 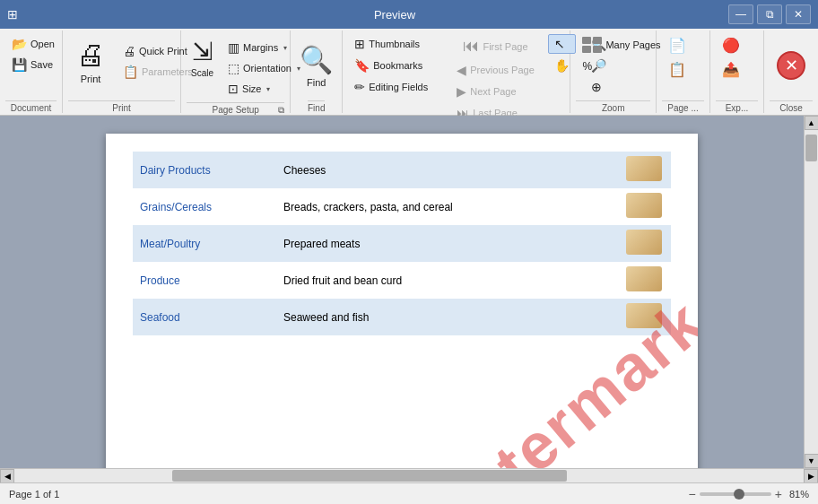 What do you see at coordinates (204, 170) in the screenshot?
I see `table-cell-category: Dairy Products` at bounding box center [204, 170].